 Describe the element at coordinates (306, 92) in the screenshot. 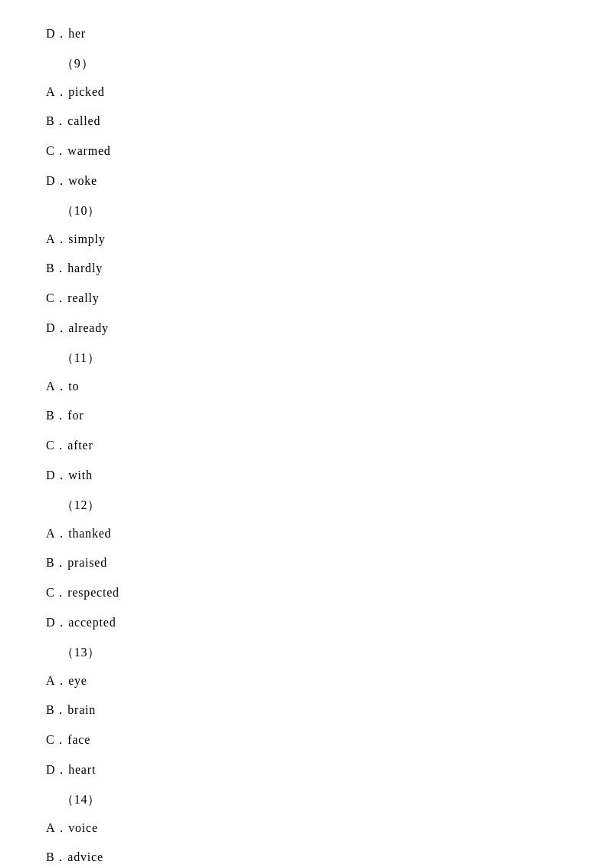

I see `option-item: A．picked` at that location.